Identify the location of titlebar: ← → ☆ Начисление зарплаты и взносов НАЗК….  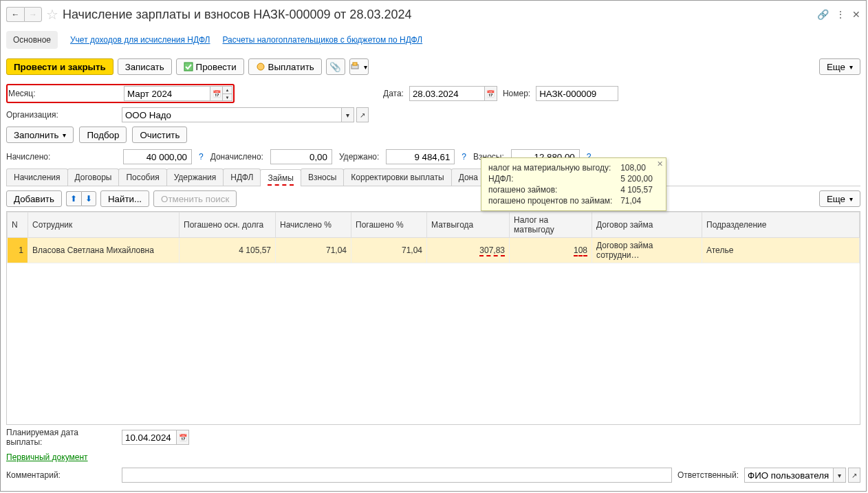
(433, 16).